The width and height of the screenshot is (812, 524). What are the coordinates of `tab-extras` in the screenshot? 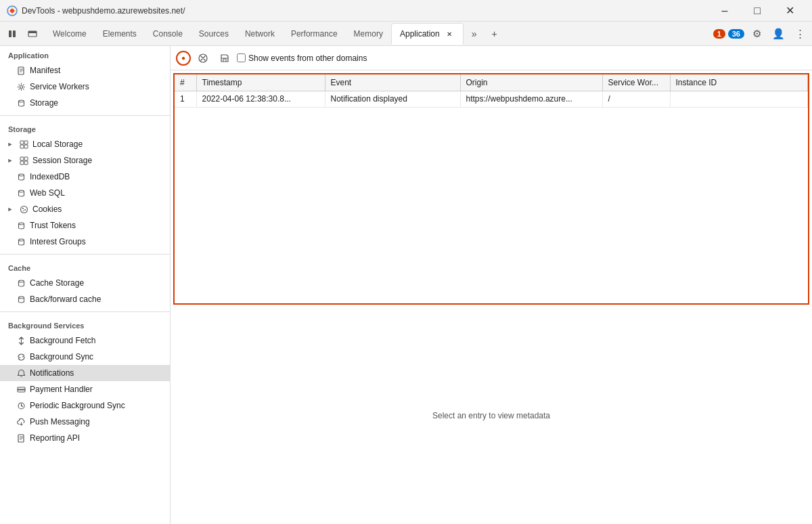 It's located at (22, 34).